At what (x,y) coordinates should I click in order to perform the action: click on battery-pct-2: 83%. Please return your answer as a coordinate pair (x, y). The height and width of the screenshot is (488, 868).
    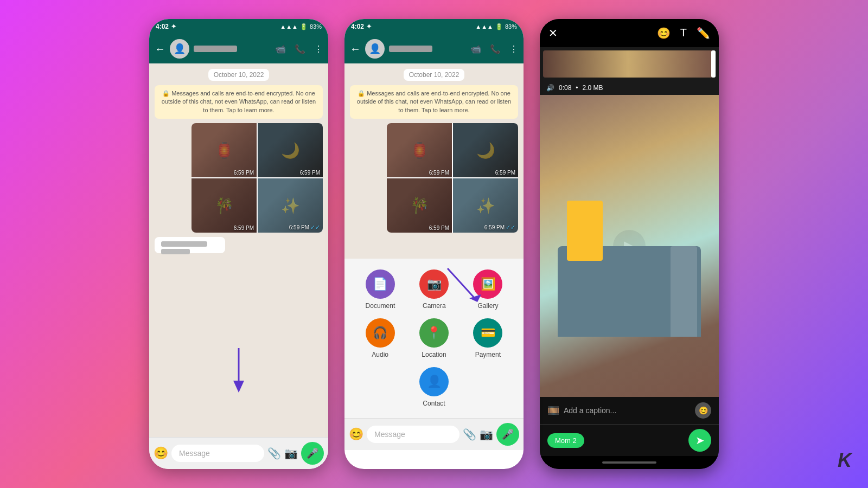
    Looking at the image, I should click on (511, 27).